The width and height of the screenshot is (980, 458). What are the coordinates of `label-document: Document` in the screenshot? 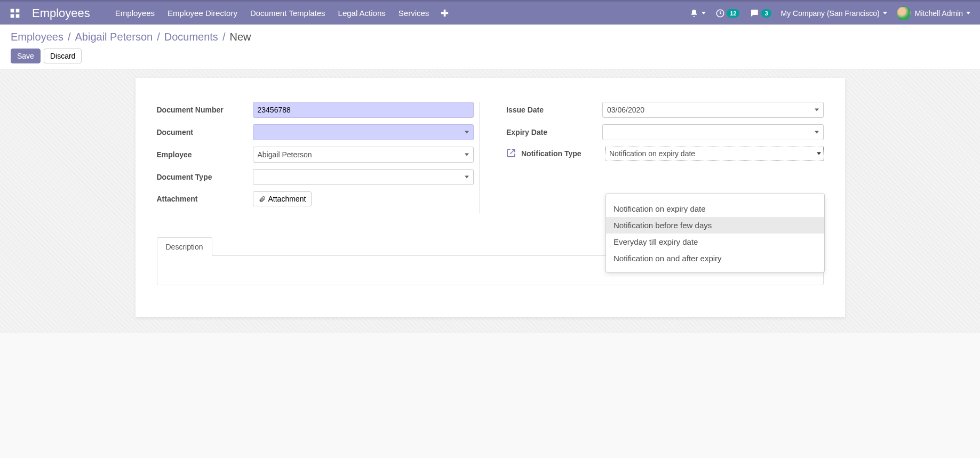 It's located at (205, 132).